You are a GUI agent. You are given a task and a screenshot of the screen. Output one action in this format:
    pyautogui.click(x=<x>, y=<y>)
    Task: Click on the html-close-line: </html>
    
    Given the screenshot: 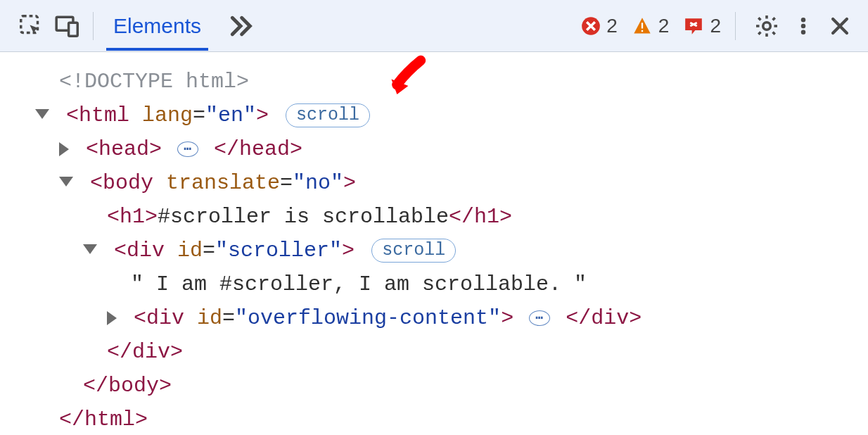 What is the action you would take?
    pyautogui.click(x=434, y=419)
    